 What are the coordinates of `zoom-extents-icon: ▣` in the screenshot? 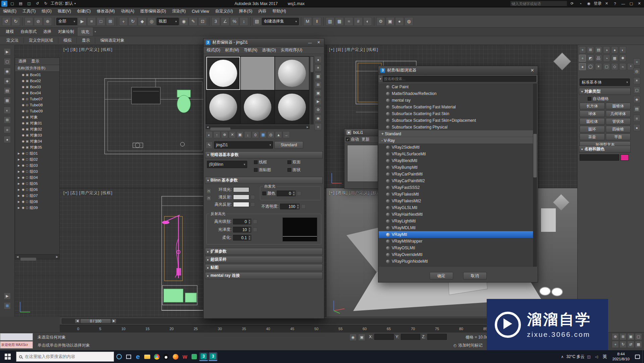 It's located at (631, 337).